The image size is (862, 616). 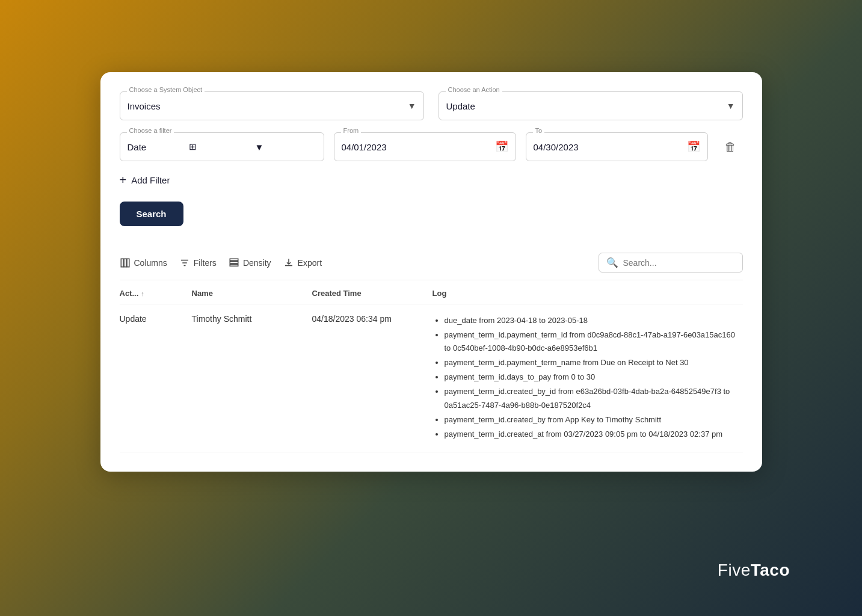 I want to click on filter-grid-icon: ⊞, so click(x=220, y=147).